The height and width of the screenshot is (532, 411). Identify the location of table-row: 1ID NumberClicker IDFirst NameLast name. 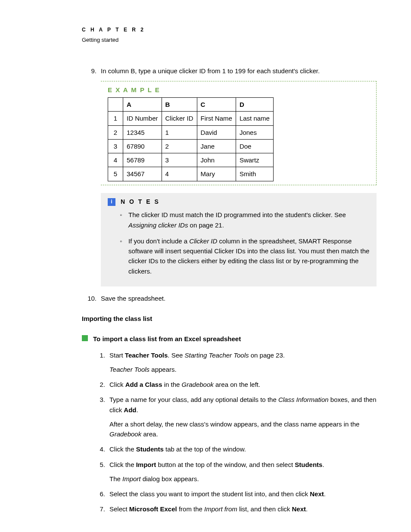
(191, 118).